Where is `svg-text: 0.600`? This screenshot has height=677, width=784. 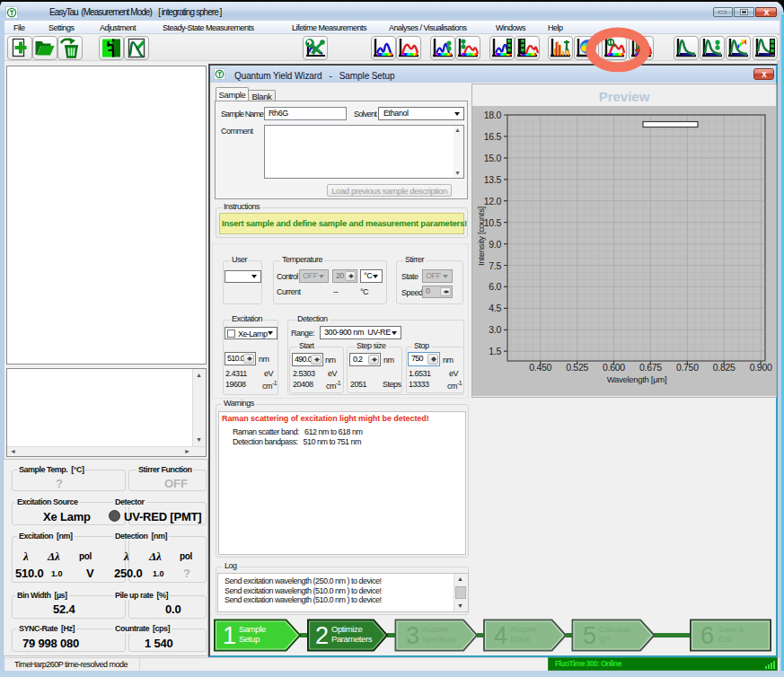
svg-text: 0.600 is located at coordinates (614, 367).